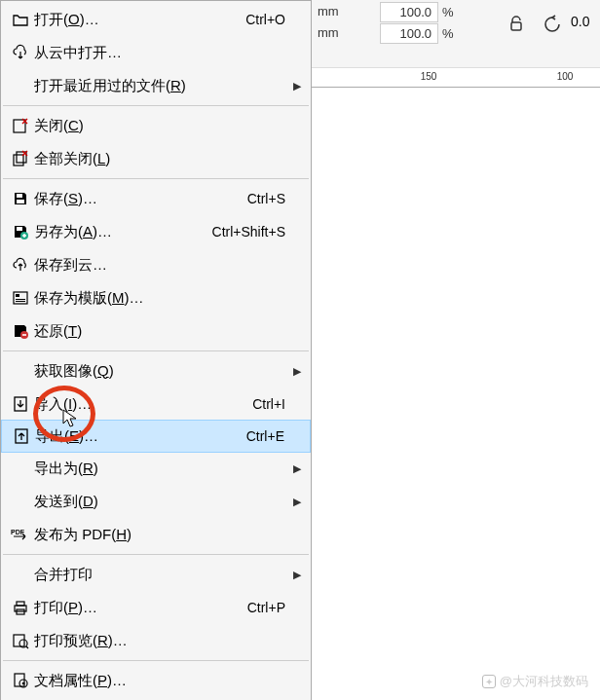 The image size is (600, 700). I want to click on menu-shortcut: Ctrl+Shift+S, so click(249, 232).